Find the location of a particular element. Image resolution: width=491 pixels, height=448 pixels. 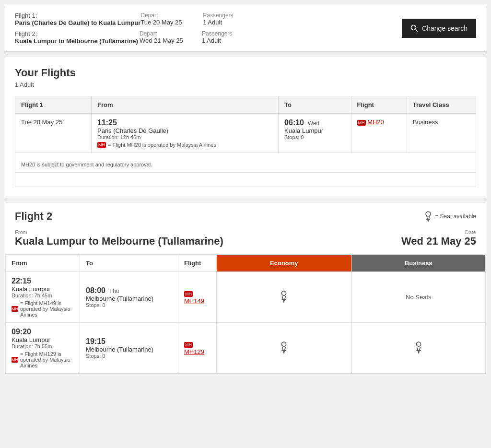

flight-link: MH20 is located at coordinates (376, 122).